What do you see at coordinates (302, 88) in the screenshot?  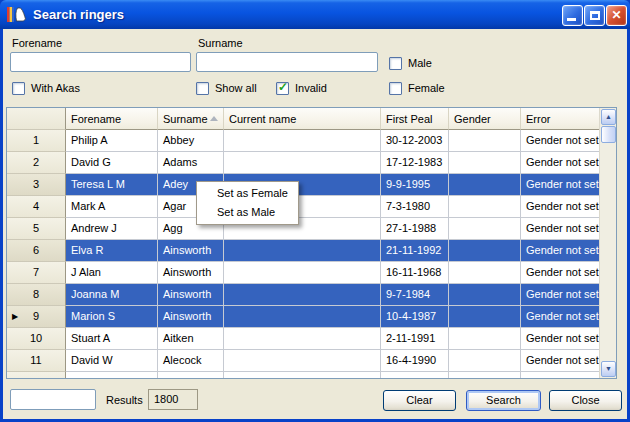 I see `checkbox-invalid: ✓ Invalid` at bounding box center [302, 88].